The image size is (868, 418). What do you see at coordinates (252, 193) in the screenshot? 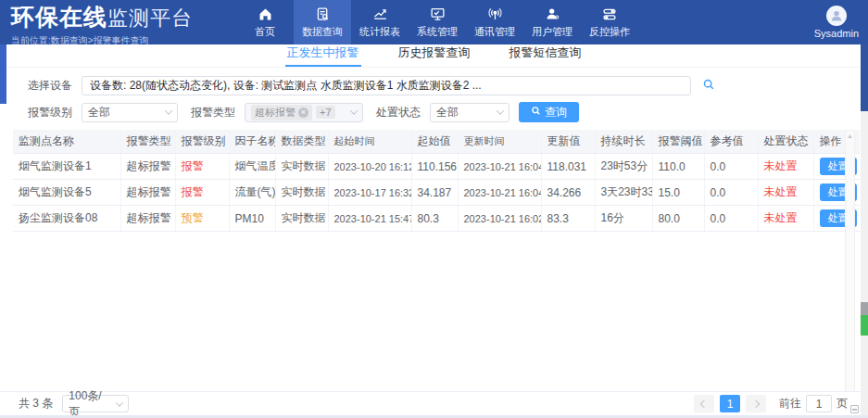
I see `cell-factor: 流量(气)` at bounding box center [252, 193].